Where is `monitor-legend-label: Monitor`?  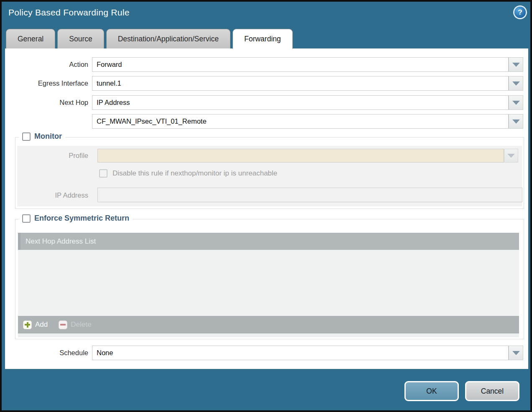 monitor-legend-label: Monitor is located at coordinates (48, 136).